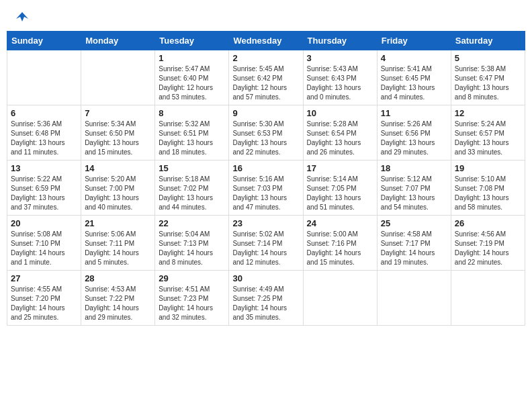 Image resolution: width=532 pixels, height=411 pixels. Describe the element at coordinates (266, 298) in the screenshot. I see `calendar-week-row: 27Sunrise: 4:55 AM Sunset: 7:20 PM Dayli…` at that location.